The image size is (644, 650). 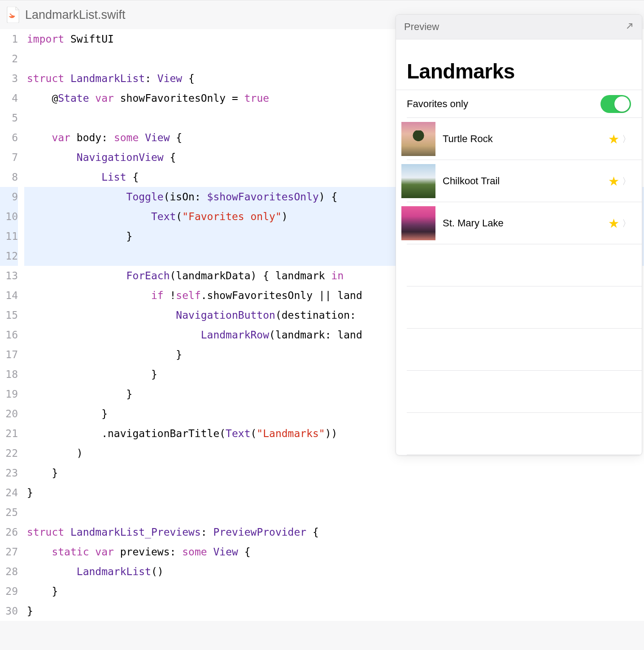 What do you see at coordinates (519, 27) in the screenshot?
I see `preview-header: Preview` at bounding box center [519, 27].